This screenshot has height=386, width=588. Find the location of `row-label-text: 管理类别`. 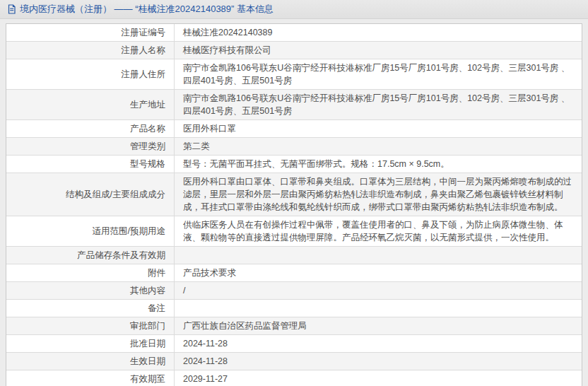

row-label-text: 管理类别 is located at coordinates (148, 146).